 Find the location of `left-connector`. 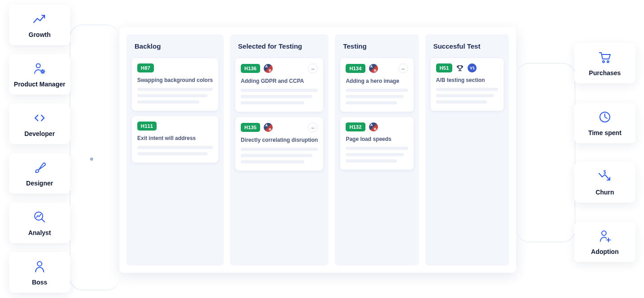

left-connector is located at coordinates (95, 158).